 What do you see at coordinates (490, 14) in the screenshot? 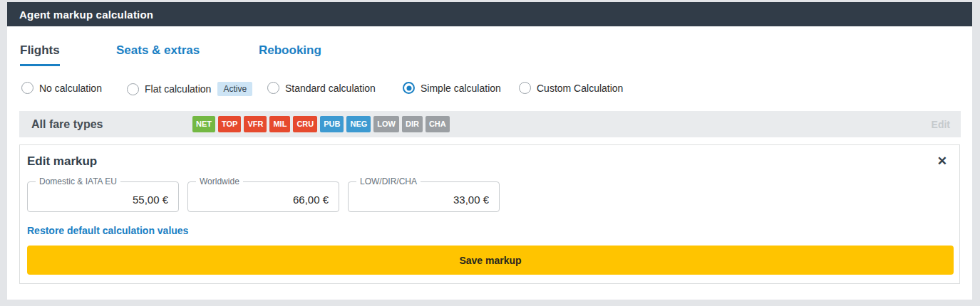
I see `window-titlebar: Agent markup calculation` at bounding box center [490, 14].